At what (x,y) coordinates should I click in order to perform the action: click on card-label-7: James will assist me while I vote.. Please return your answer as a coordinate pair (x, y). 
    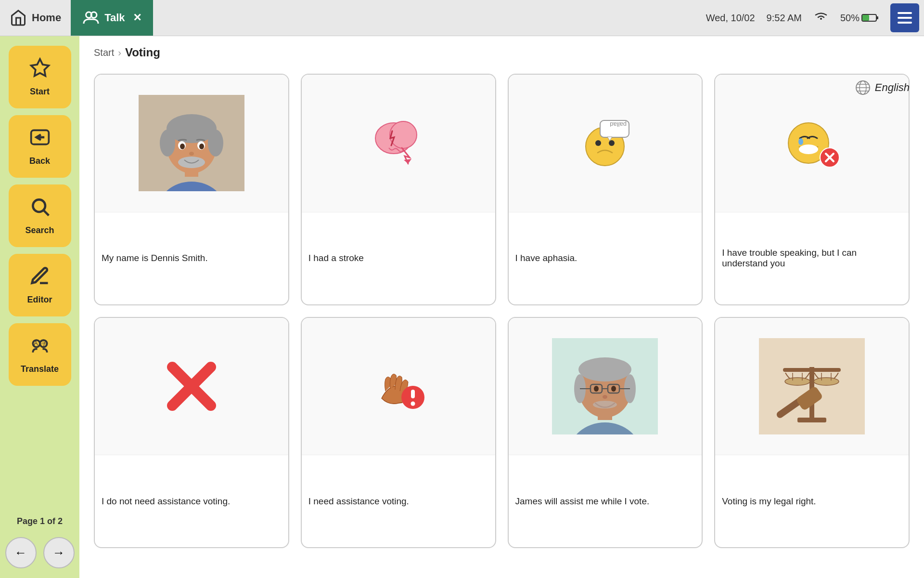
    Looking at the image, I should click on (605, 501).